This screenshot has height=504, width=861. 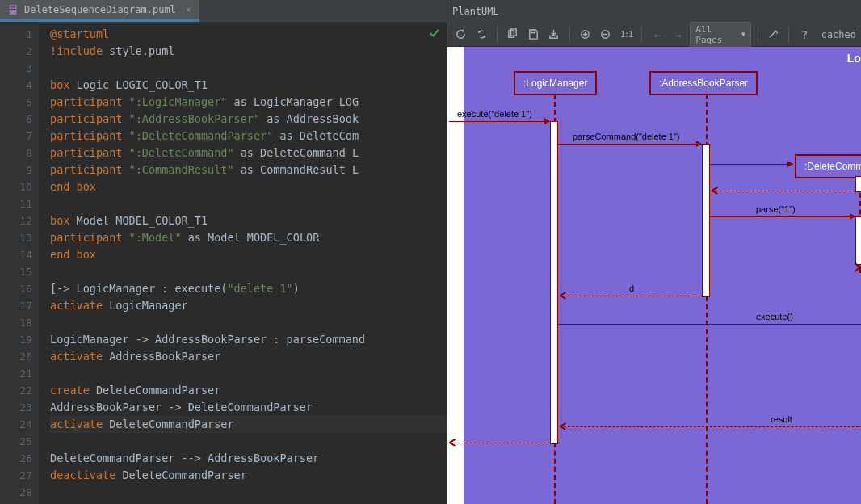 What do you see at coordinates (249, 221) in the screenshot?
I see `code-line: box Model MODEL_COLOR_T1` at bounding box center [249, 221].